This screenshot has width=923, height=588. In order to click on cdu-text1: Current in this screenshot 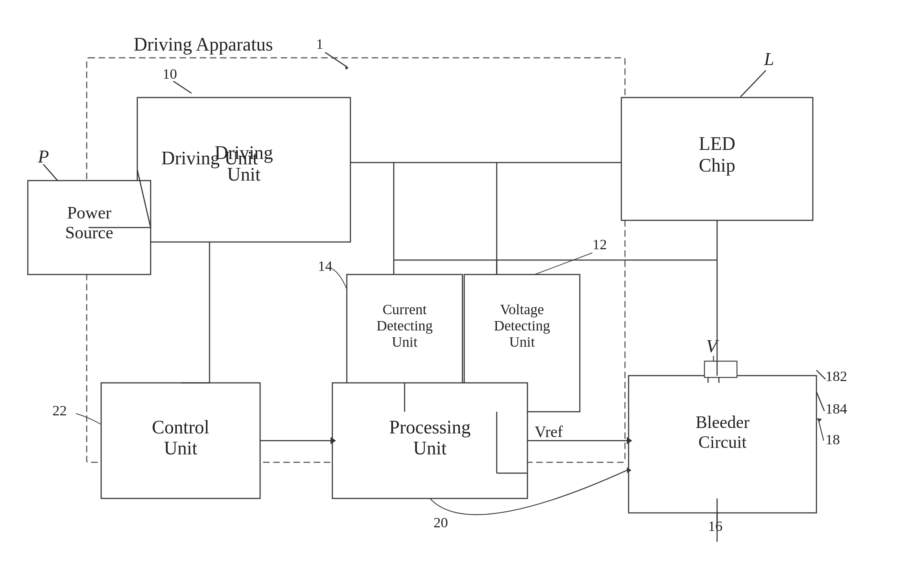, I will do `click(405, 309)`.